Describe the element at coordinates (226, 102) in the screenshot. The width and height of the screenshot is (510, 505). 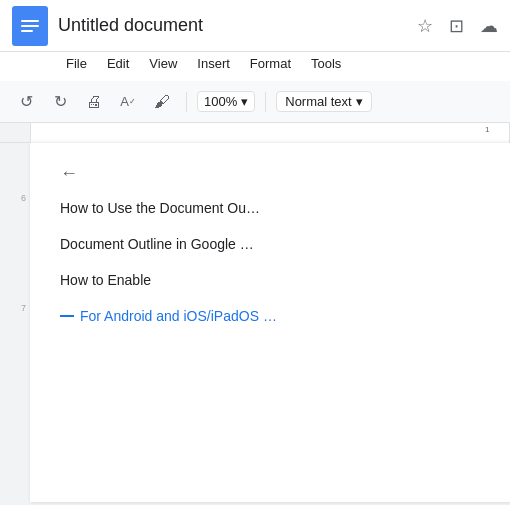
I see `zoom-control: 100% ▾` at that location.